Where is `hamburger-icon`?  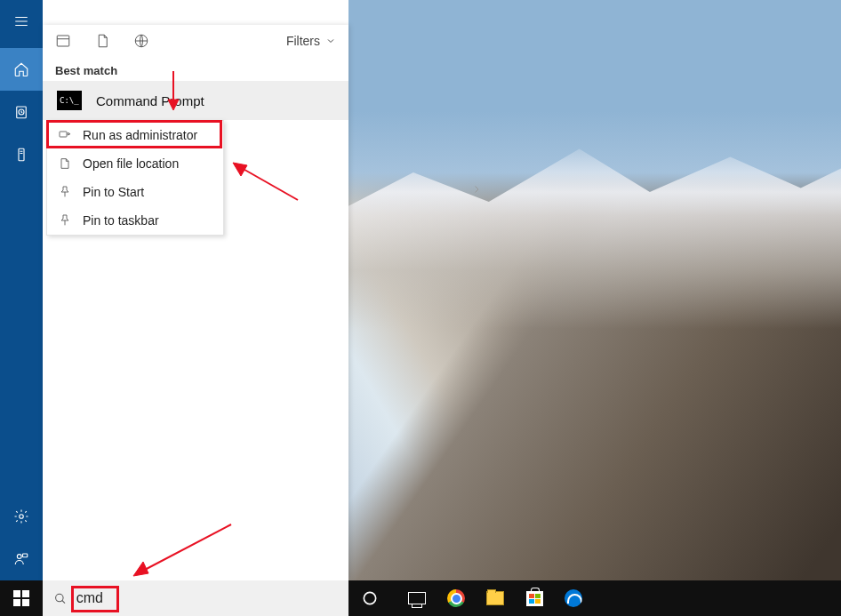
hamburger-icon is located at coordinates (21, 21).